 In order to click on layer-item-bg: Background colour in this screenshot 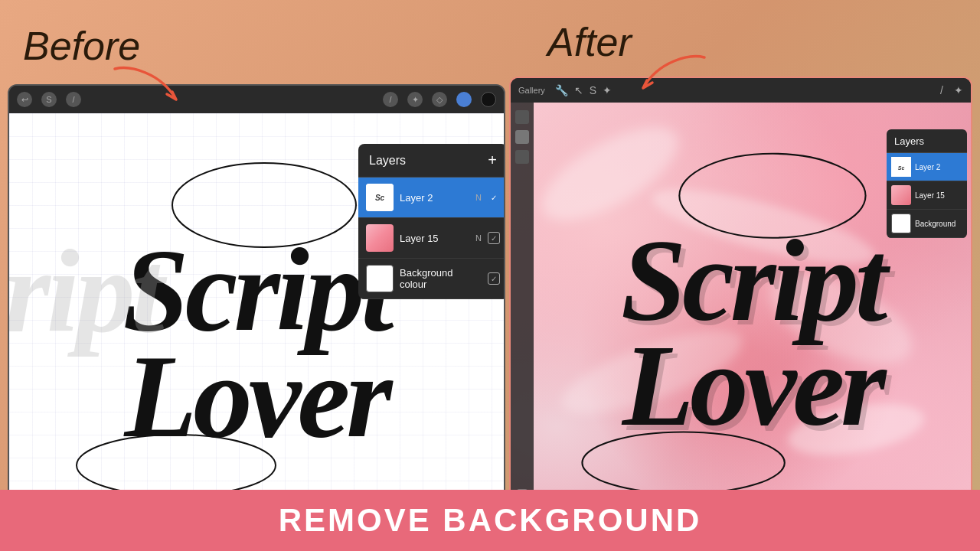, I will do `click(432, 279)`.